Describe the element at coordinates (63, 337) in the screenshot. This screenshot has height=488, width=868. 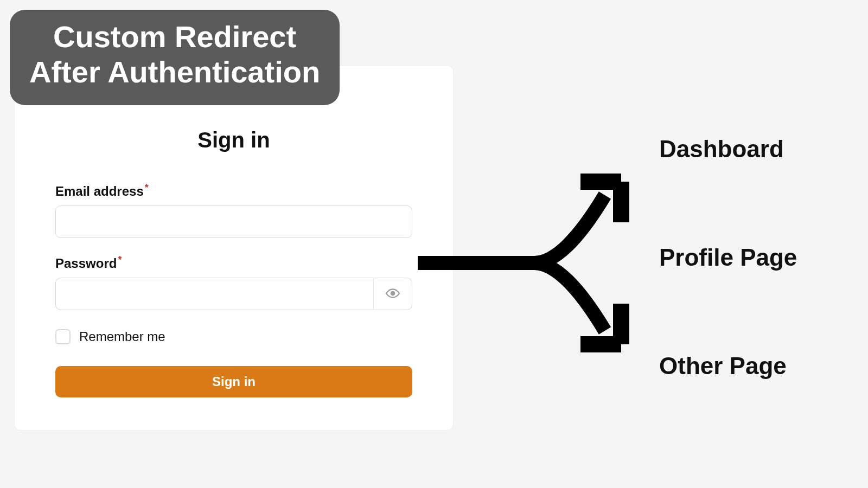
I see `remember-checkbox` at that location.